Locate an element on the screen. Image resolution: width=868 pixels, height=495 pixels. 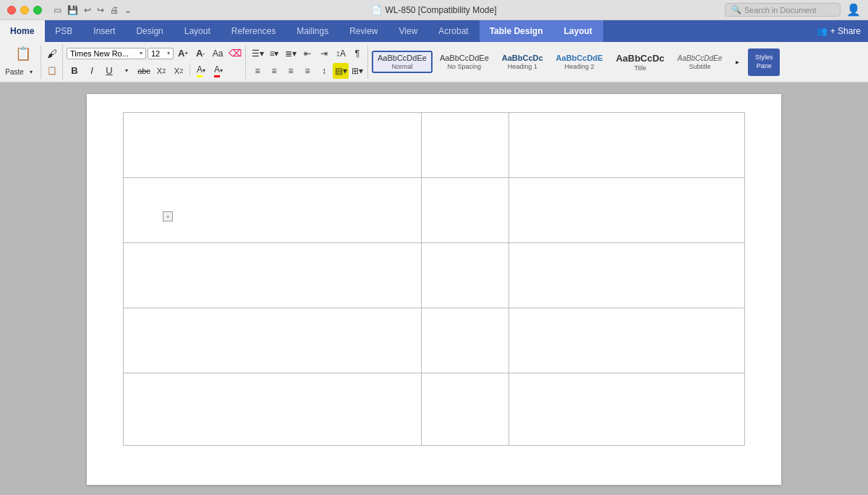
tab-acrobat: Acrobat is located at coordinates (454, 31).